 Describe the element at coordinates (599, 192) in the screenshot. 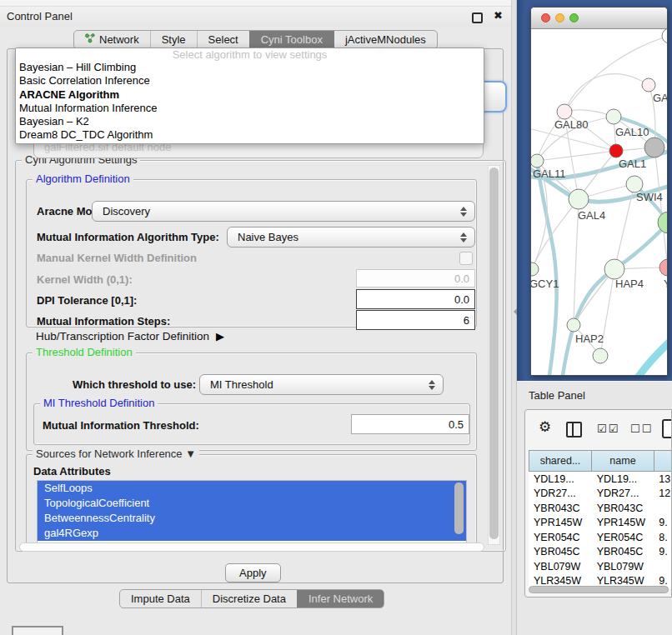

I see `network-view-window: GAL80GAL10GAL1GAL11SWI4GAL4GCY1HAP4YHAP2…` at that location.